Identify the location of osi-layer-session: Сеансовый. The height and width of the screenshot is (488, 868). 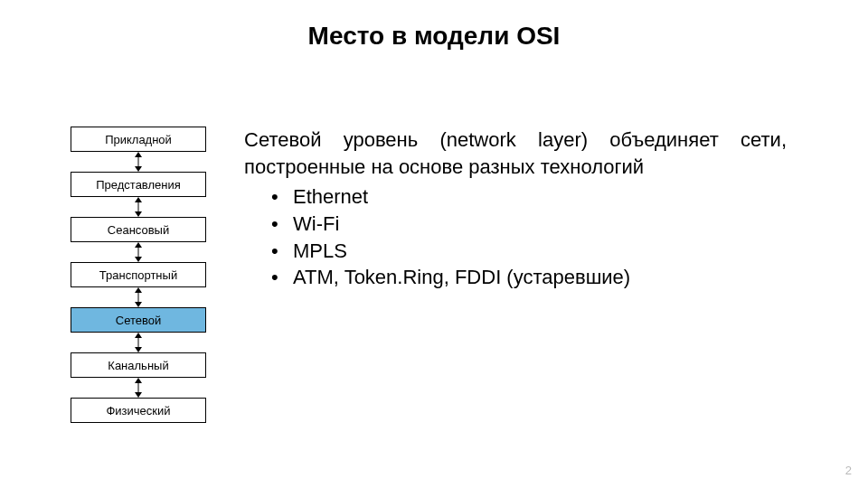
(138, 230).